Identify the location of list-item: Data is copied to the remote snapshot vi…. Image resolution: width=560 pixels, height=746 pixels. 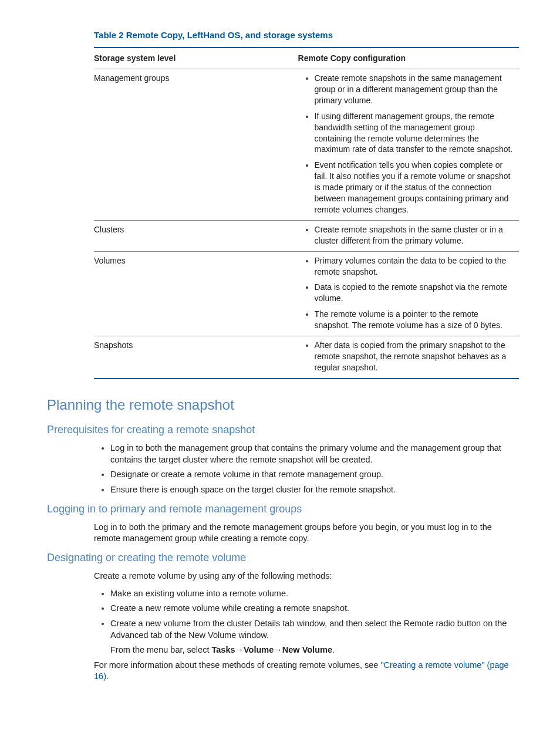
(414, 293).